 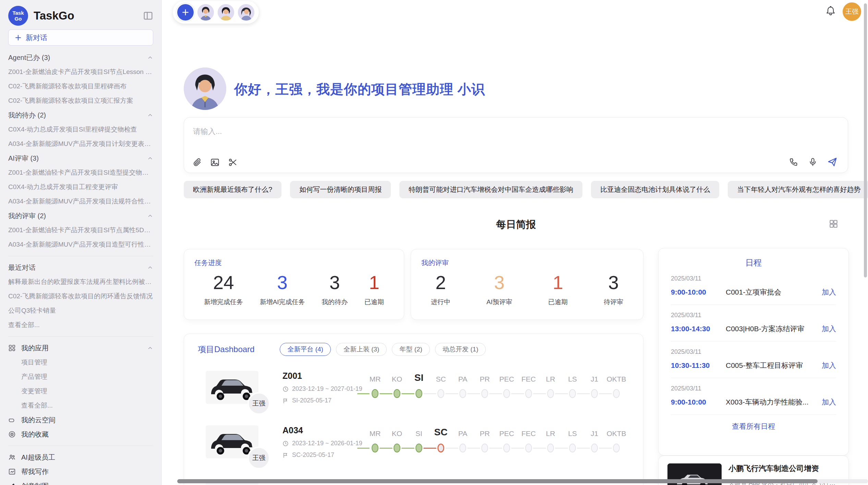 What do you see at coordinates (305, 349) in the screenshot?
I see `filter-chip: 全新平台 (4)` at bounding box center [305, 349].